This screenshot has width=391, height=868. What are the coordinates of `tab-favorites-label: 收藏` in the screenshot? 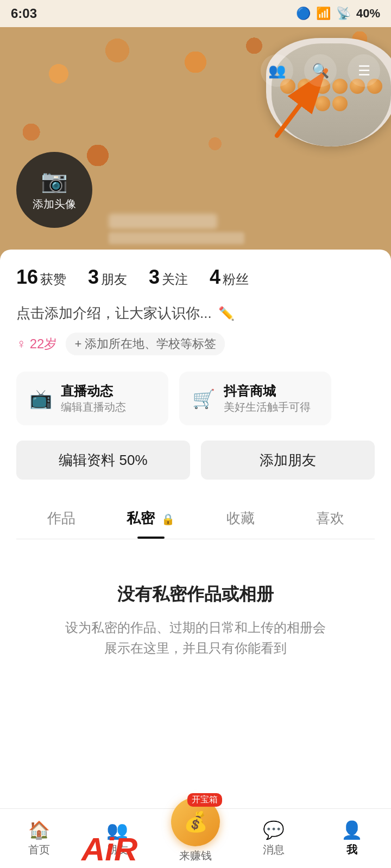 It's located at (241, 518).